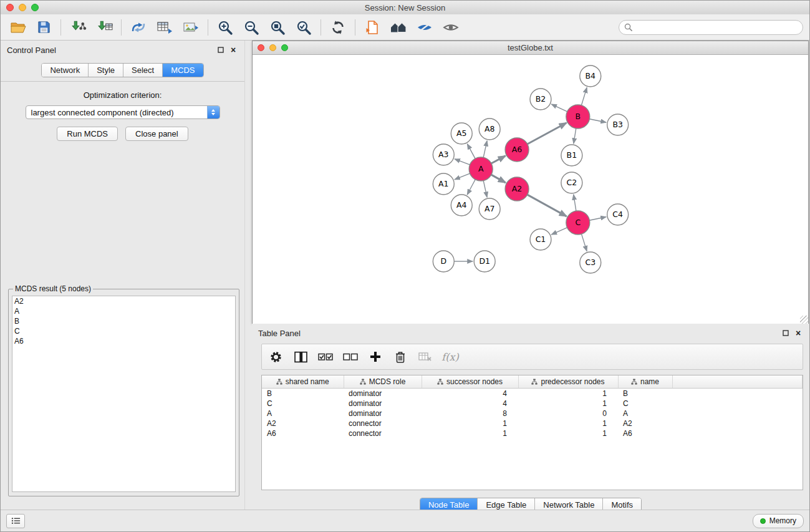 The image size is (810, 532). What do you see at coordinates (584, 243) in the screenshot?
I see `graph-edge-C-C3` at bounding box center [584, 243].